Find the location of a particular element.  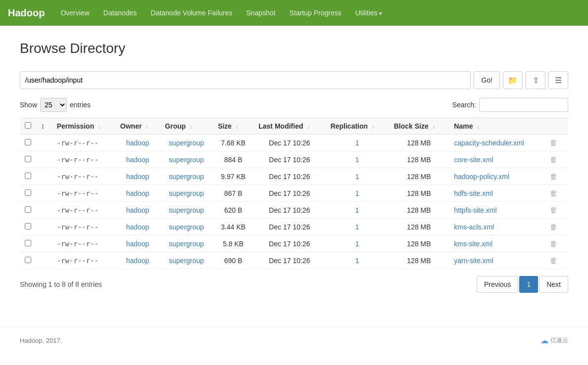

controls-row: Show 10 25 50 100 entries Search: is located at coordinates (294, 105).